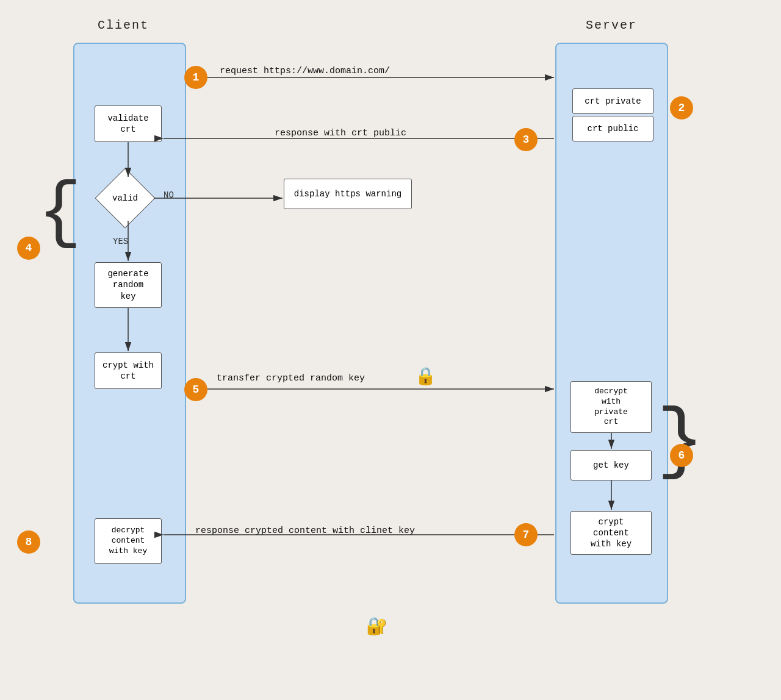 The height and width of the screenshot is (700, 781). Describe the element at coordinates (128, 285) in the screenshot. I see `generate-key-box: generaterandomkey` at that location.